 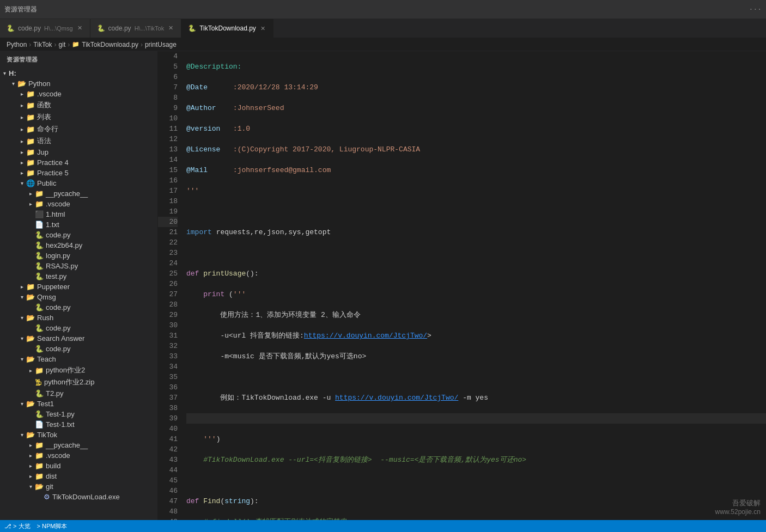 What do you see at coordinates (192, 28) in the screenshot?
I see `tab-py-icon-active: 🐍` at bounding box center [192, 28].